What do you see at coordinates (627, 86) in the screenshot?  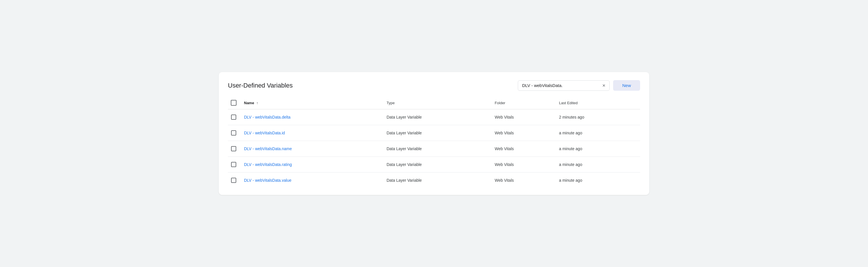 I see `new-button: New` at bounding box center [627, 86].